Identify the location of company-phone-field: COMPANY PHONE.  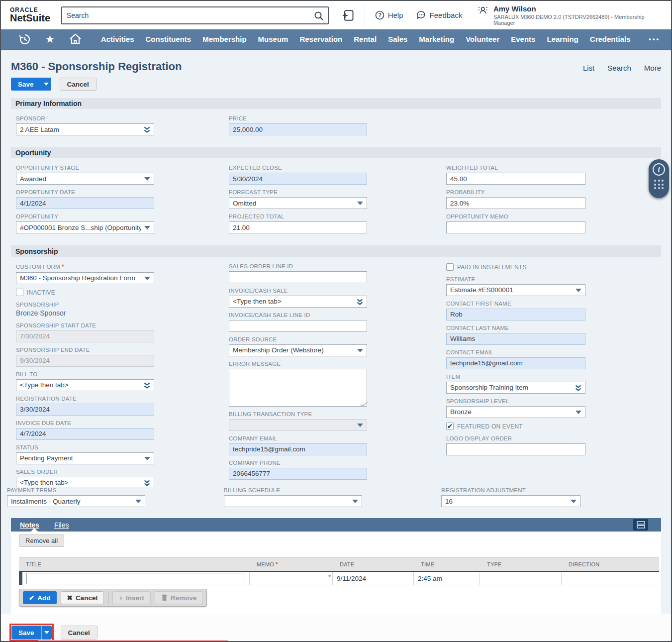
(298, 470).